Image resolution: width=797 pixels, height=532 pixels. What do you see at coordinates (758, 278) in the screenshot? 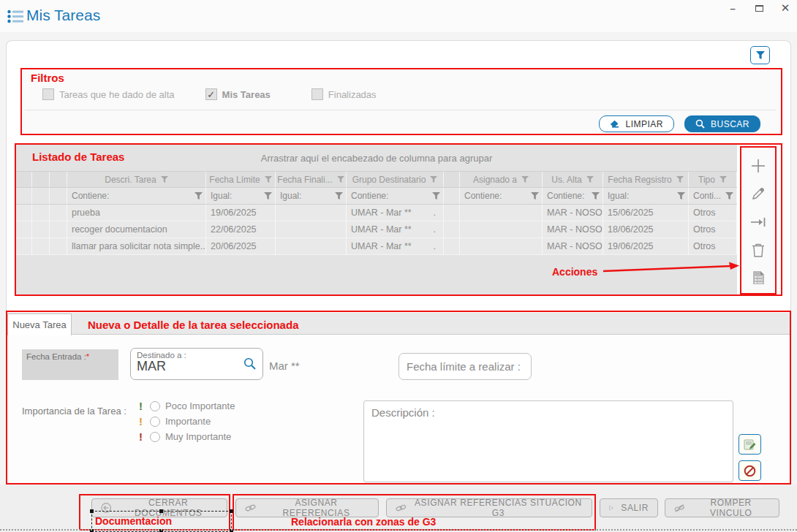
I see `task-report-button` at bounding box center [758, 278].